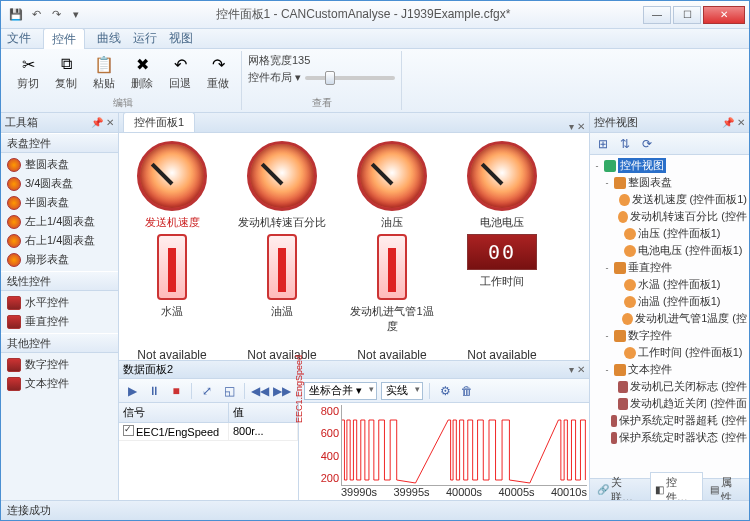 This screenshot has height=521, width=750. Describe the element at coordinates (724, 15) in the screenshot. I see `close-button: ✕` at that location.